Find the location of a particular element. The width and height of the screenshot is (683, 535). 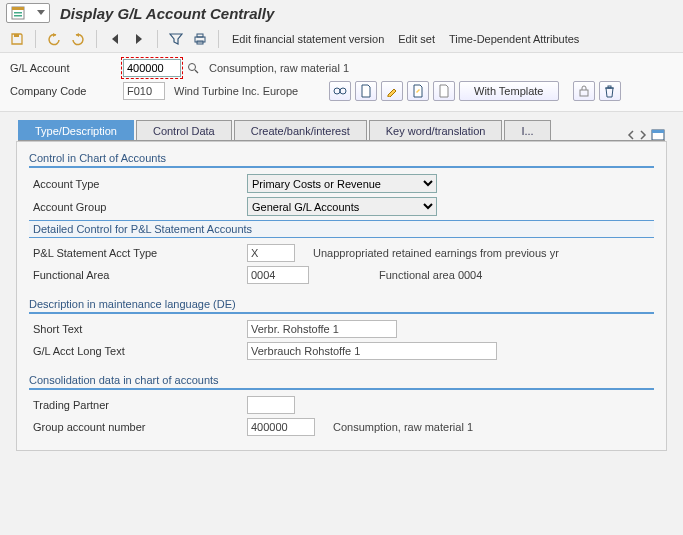

group-title: Consolidation data in chart of accounts is located at coordinates (342, 380).